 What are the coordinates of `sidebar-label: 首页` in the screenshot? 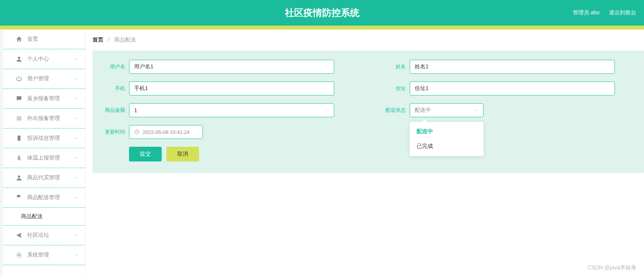 It's located at (33, 39).